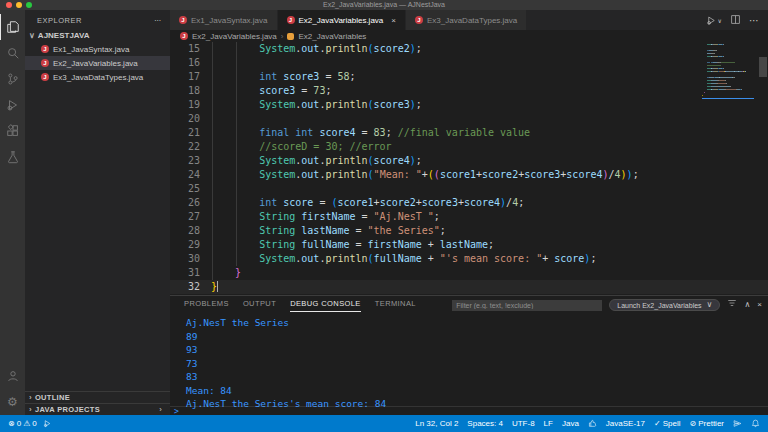 The width and height of the screenshot is (768, 432). I want to click on code-line: 28 String lastName = "the Series";, so click(469, 231).